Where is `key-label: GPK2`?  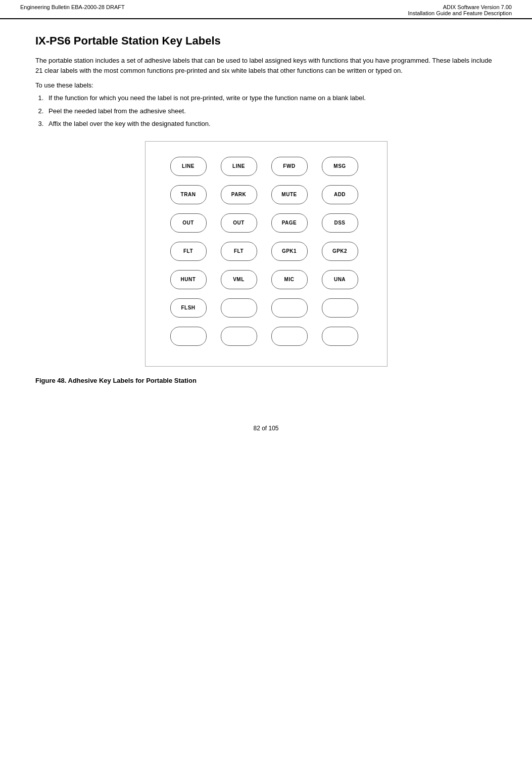 key-label: GPK2 is located at coordinates (340, 251).